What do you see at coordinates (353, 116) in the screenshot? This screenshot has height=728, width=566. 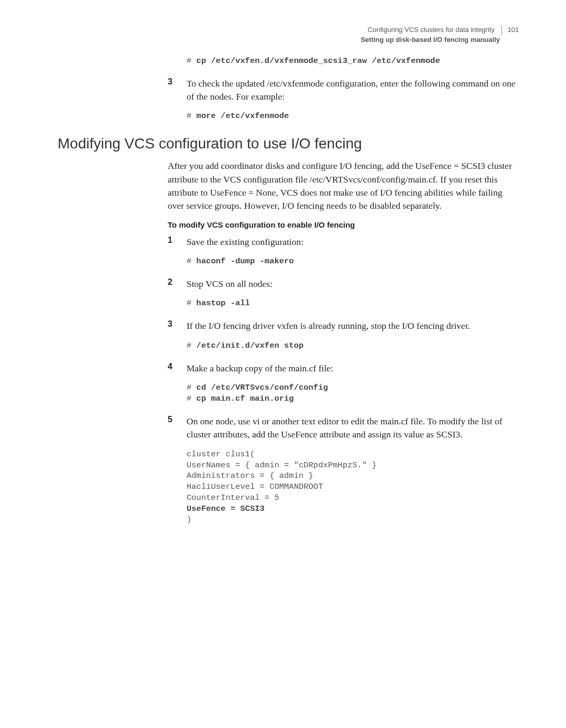 I see `code-block-more: # more /etc/vxfenmode` at bounding box center [353, 116].